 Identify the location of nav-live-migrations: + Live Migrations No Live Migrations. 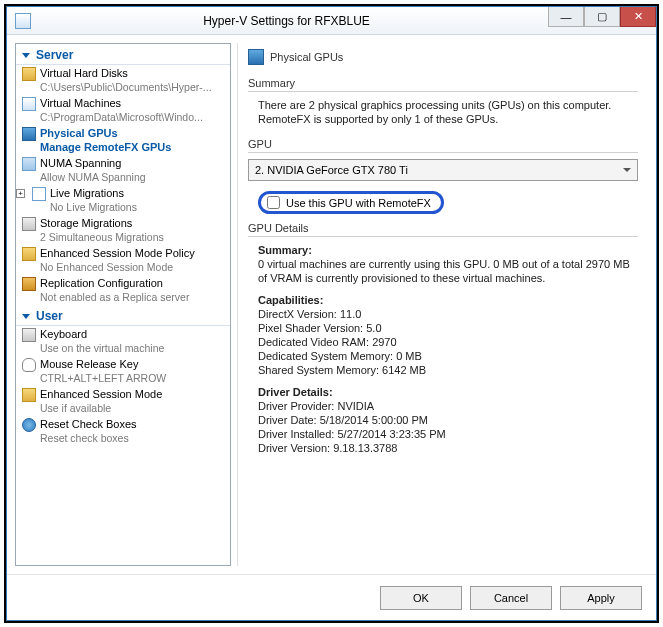
(128, 200).